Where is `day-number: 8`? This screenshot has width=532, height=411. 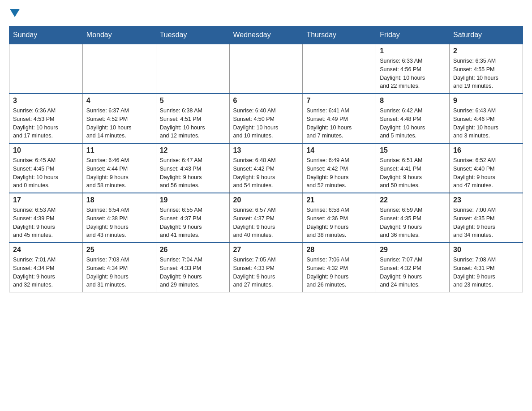
day-number: 8 is located at coordinates (413, 101).